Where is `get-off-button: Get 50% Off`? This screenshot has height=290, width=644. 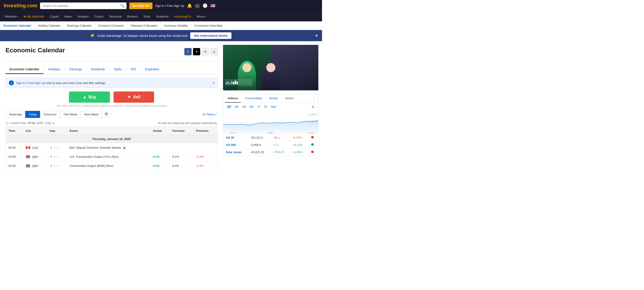 get-off-button: Get 50% Off is located at coordinates (141, 6).